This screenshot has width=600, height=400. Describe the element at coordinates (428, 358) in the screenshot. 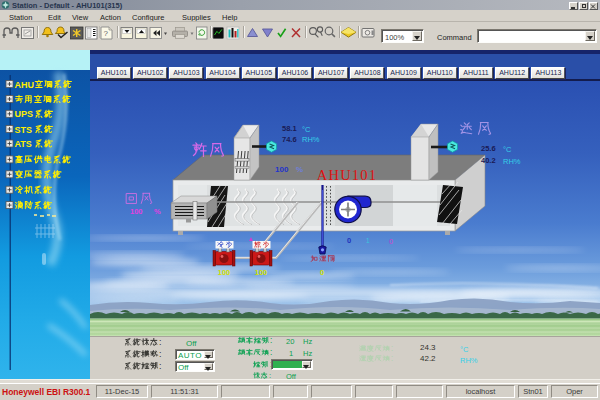

I see `svg-text: 42.2` at that location.